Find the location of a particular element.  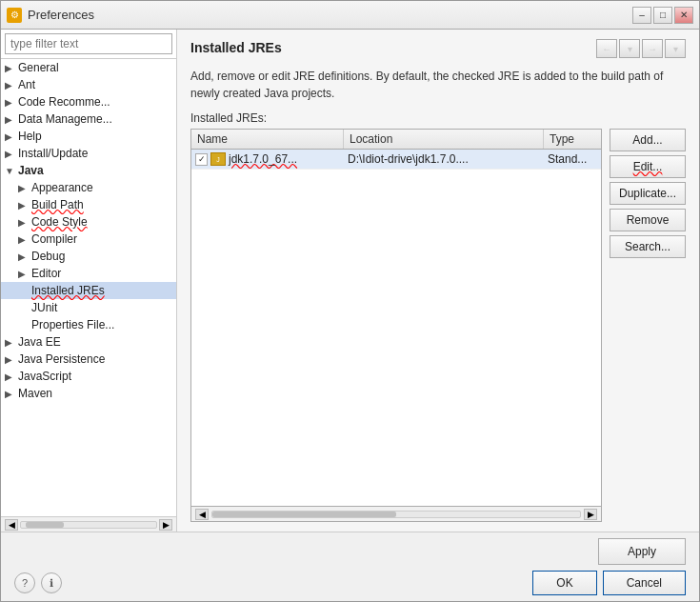

jre-name-text: jdk1.7.0_67... is located at coordinates (263, 159).